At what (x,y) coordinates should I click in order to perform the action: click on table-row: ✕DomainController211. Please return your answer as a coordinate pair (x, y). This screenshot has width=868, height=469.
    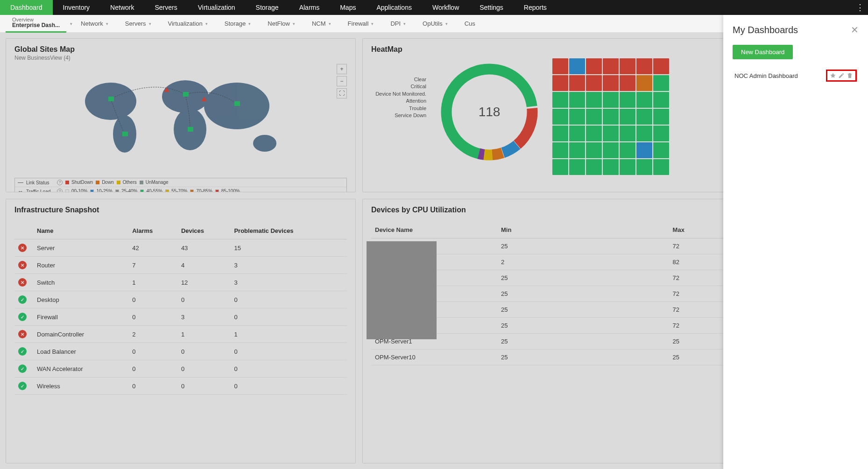
    Looking at the image, I should click on (181, 334).